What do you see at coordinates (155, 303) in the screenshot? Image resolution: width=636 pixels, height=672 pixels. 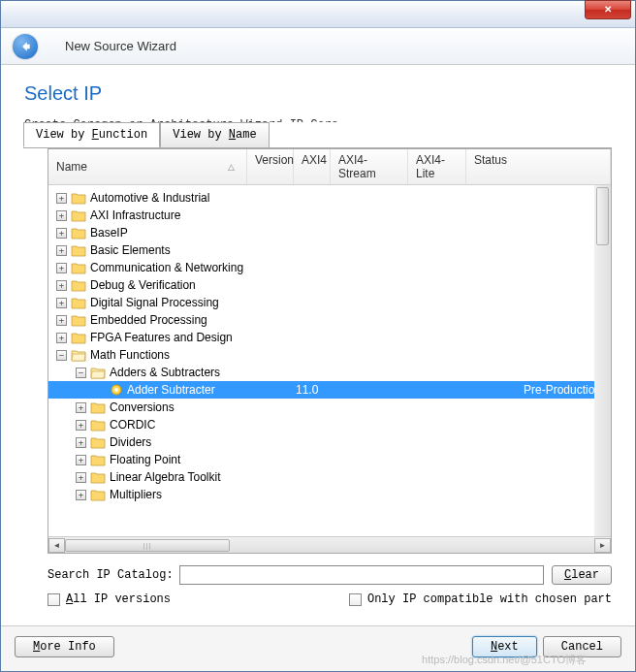 I see `tree-label: Digital Signal Processing` at bounding box center [155, 303].